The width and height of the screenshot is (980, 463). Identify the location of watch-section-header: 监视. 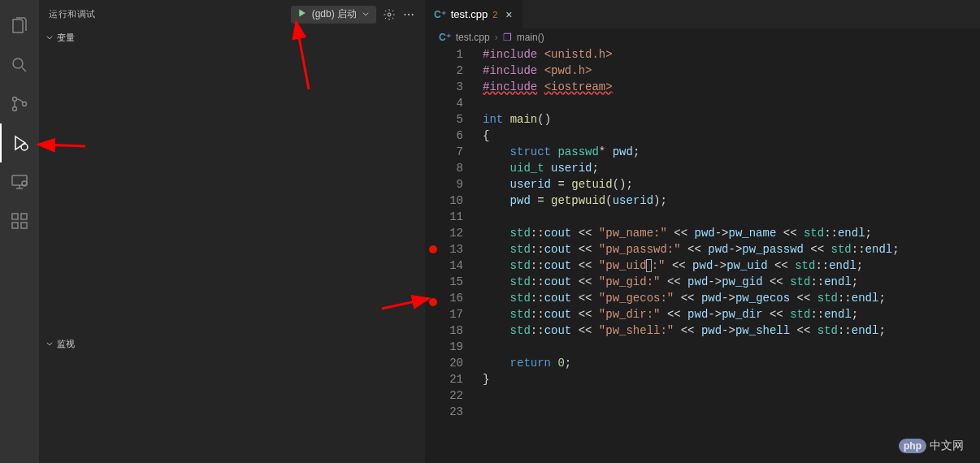
(232, 344).